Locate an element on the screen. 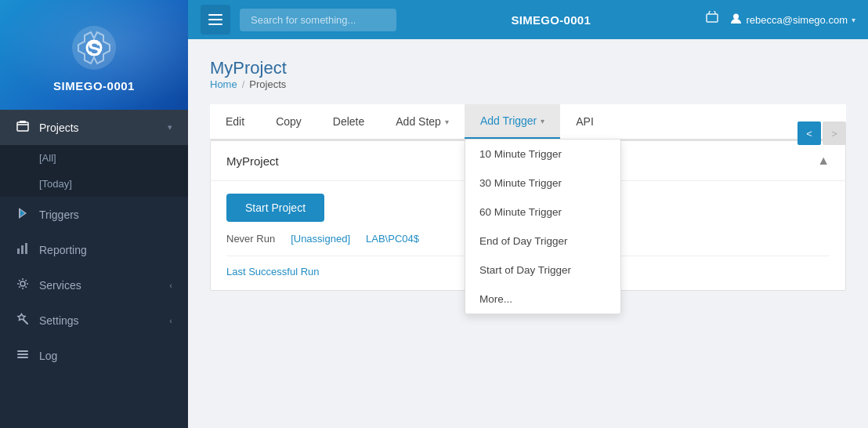 This screenshot has height=428, width=868. breadcrumb: Home / Projects is located at coordinates (528, 85).